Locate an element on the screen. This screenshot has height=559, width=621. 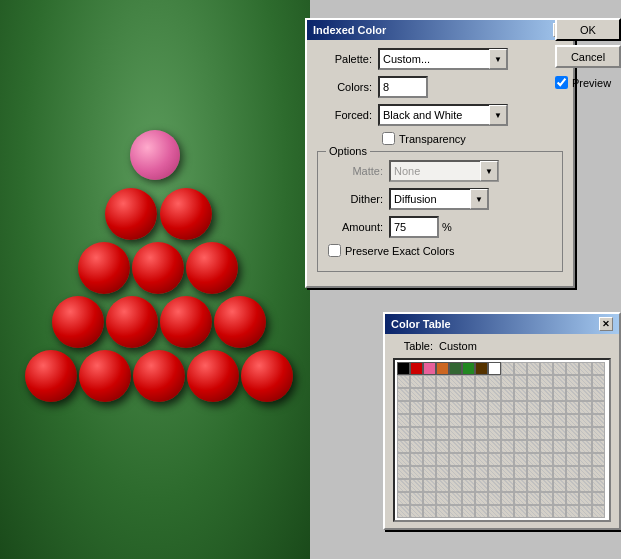
palette-select: Custom... is located at coordinates (443, 59).